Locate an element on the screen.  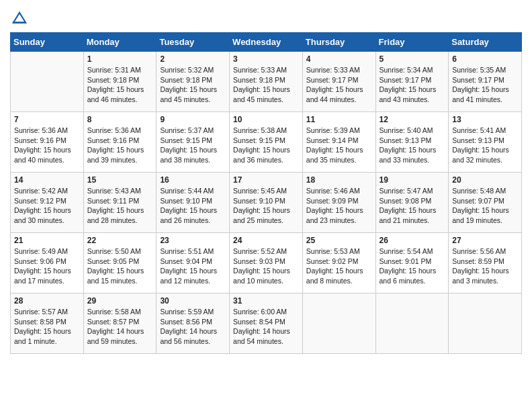
cell-info: Sunrise: 5:46 AM is located at coordinates (339, 191).